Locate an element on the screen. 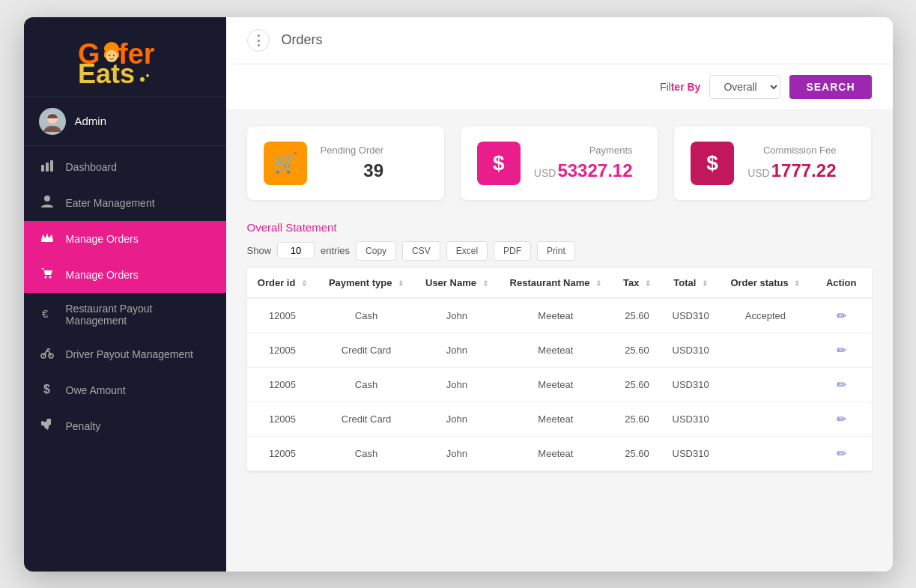 The width and height of the screenshot is (916, 588). sidebar-label-restaurant-payout: Restaurant Payout Management is located at coordinates (139, 315).